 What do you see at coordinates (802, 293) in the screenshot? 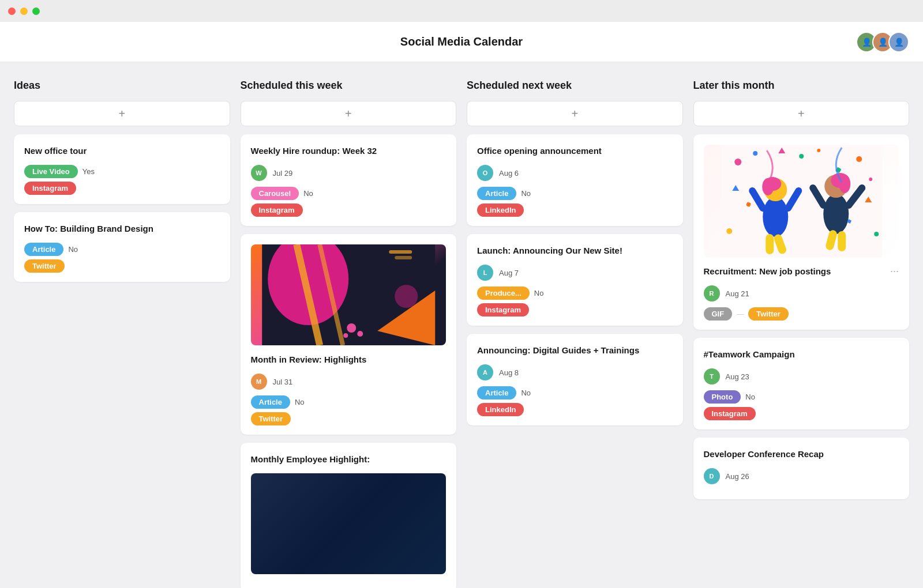
I see `card-meta: R Aug 21` at bounding box center [802, 293].